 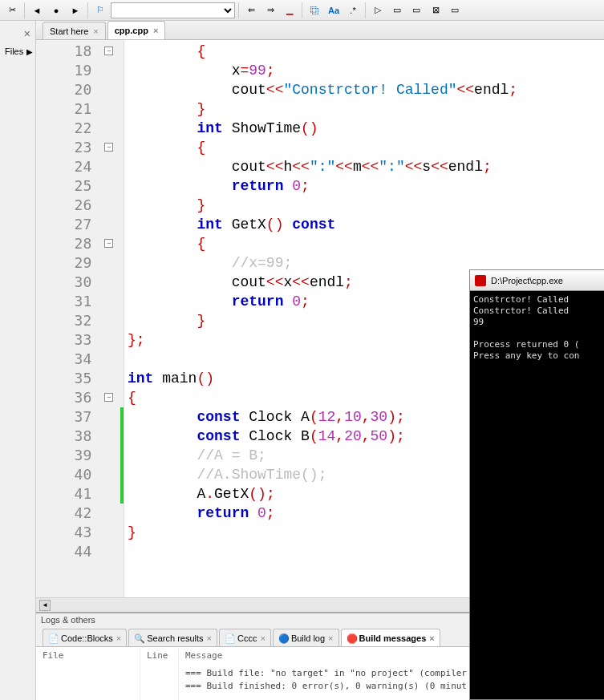 What do you see at coordinates (351, 638) in the screenshot?
I see `tab-icon: 🛑` at bounding box center [351, 638].